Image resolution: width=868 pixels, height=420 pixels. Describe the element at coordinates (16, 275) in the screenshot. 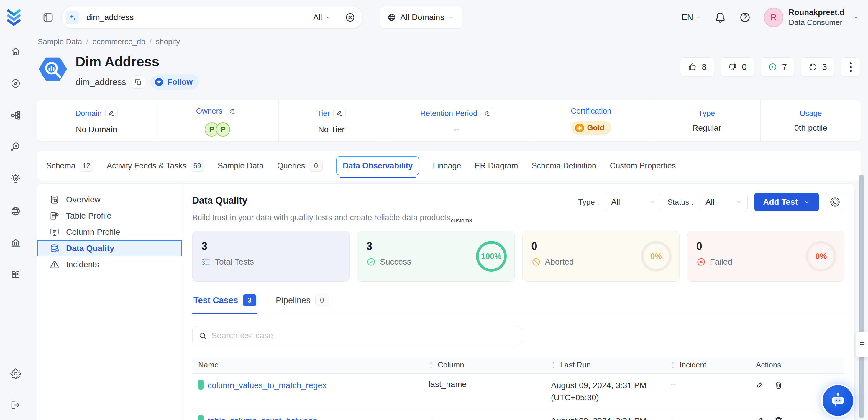

I see `rail-glossary-icon` at that location.